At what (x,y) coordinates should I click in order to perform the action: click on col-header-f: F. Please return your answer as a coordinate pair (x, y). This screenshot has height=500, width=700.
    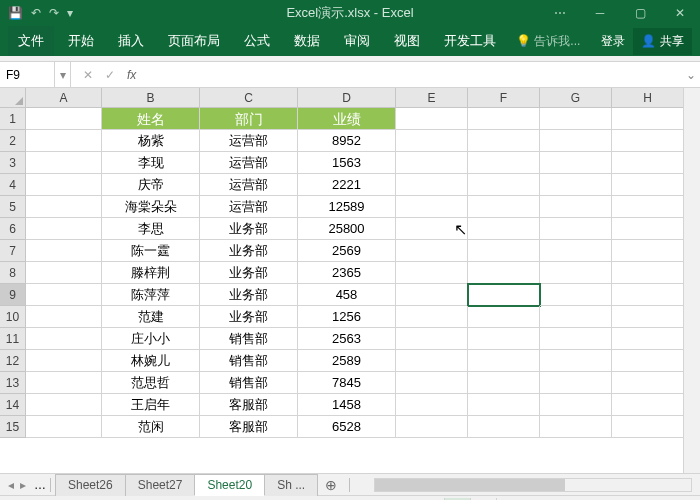
    Looking at the image, I should click on (504, 98).